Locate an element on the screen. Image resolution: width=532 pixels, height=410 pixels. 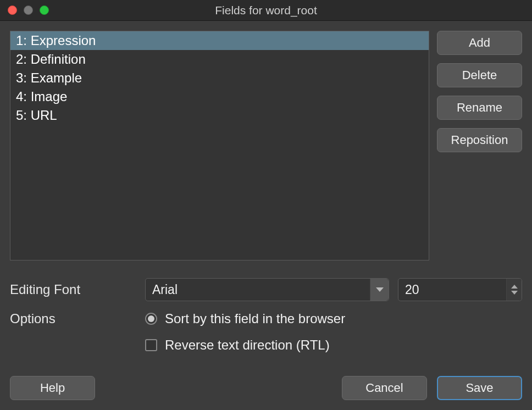
font-size-value: 20 is located at coordinates (452, 290).